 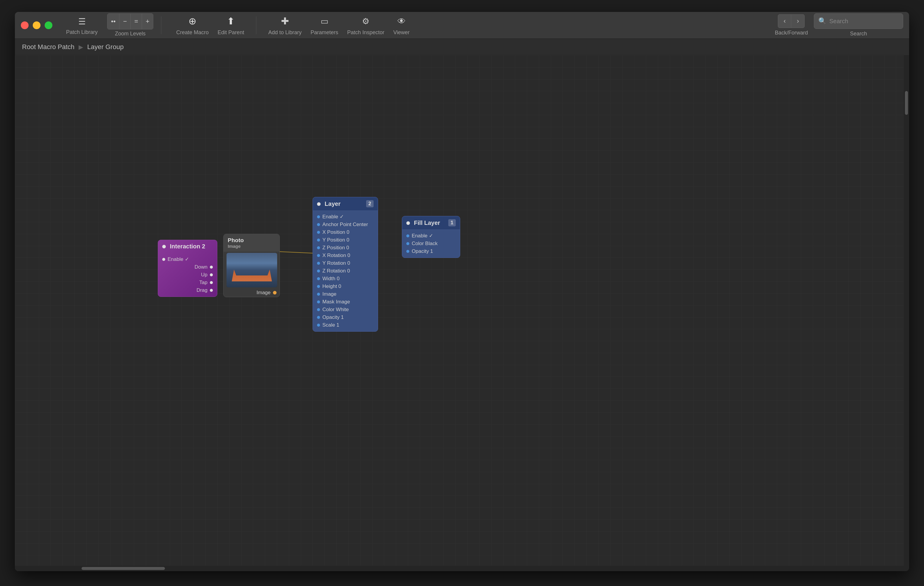 What do you see at coordinates (25, 25) in the screenshot?
I see `close-button` at bounding box center [25, 25].